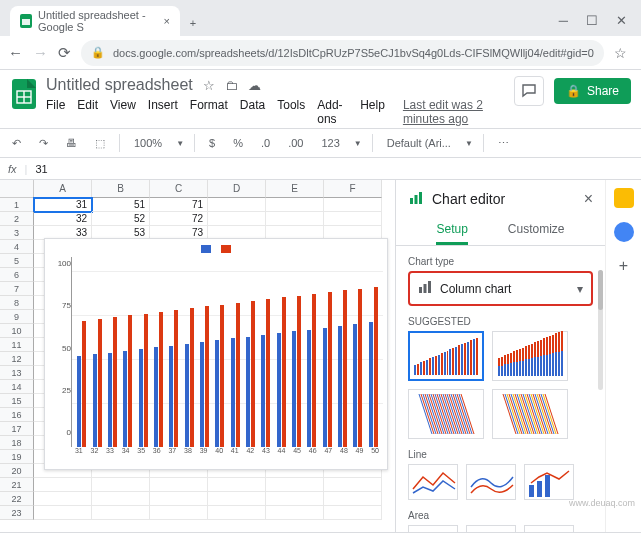 The height and width of the screenshot is (534, 641). Describe the element at coordinates (16, 52) in the screenshot. I see `nav-back-button: ←` at that location.